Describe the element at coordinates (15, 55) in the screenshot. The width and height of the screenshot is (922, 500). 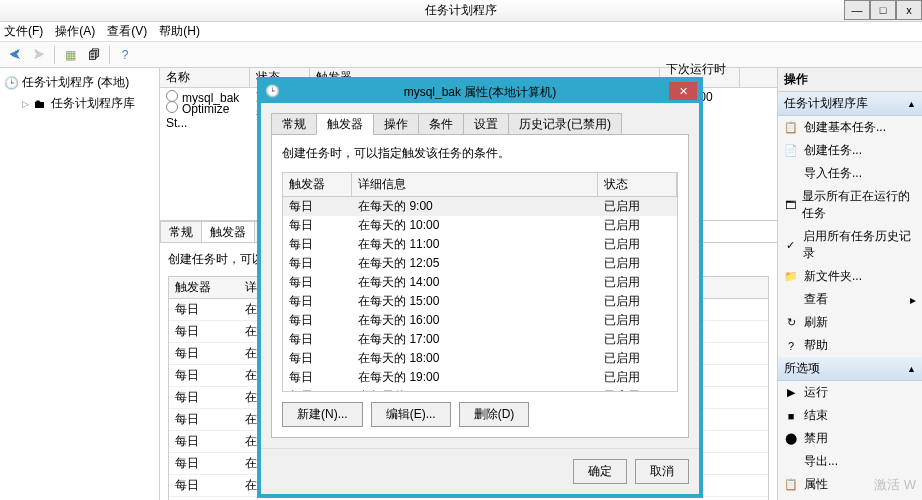
I see `back-button: ⮜` at that location.